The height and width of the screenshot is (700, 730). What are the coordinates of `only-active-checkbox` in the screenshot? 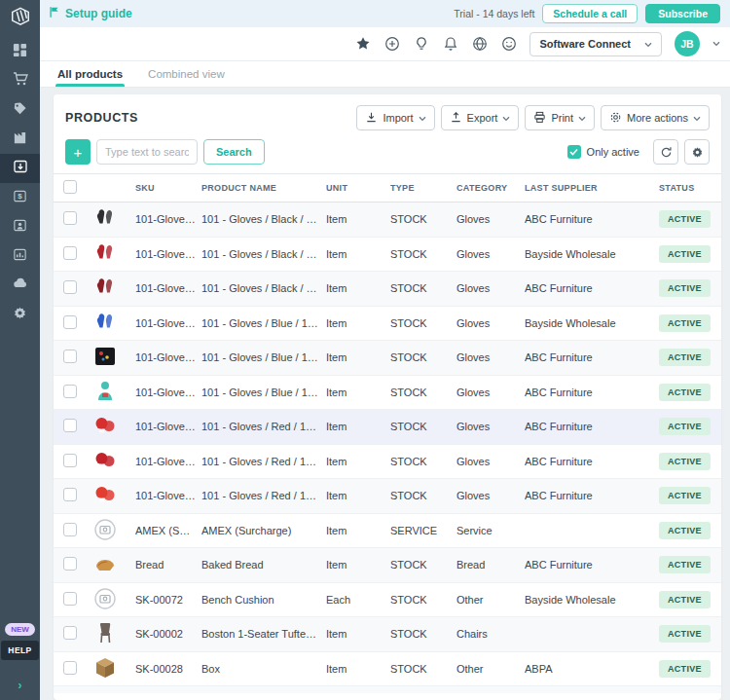 It's located at (574, 152).